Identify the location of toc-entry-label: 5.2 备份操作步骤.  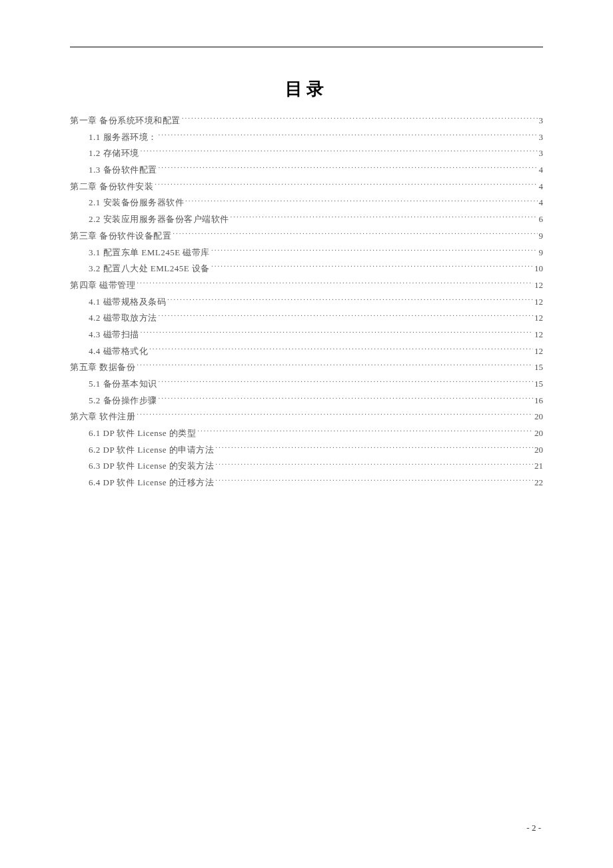
(123, 401).